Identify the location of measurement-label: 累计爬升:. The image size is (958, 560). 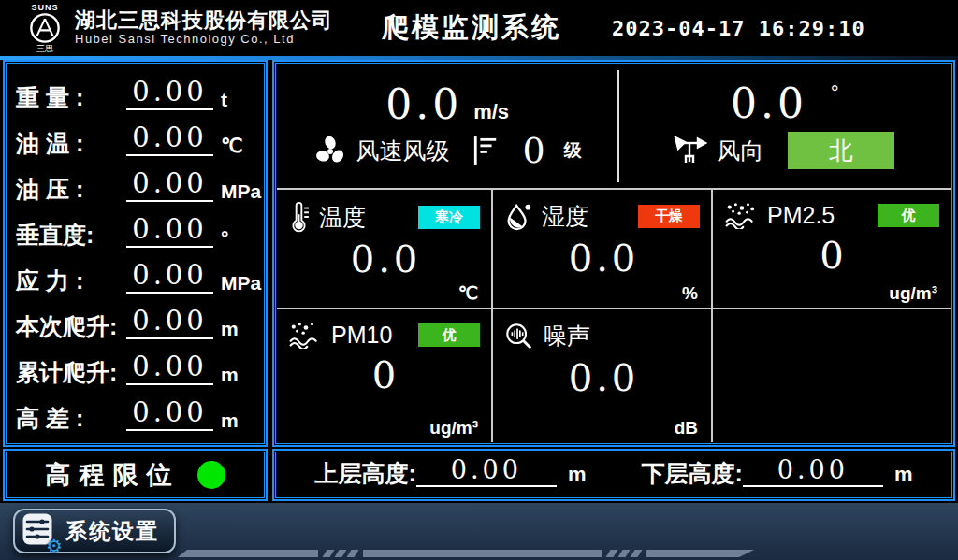
(71, 373).